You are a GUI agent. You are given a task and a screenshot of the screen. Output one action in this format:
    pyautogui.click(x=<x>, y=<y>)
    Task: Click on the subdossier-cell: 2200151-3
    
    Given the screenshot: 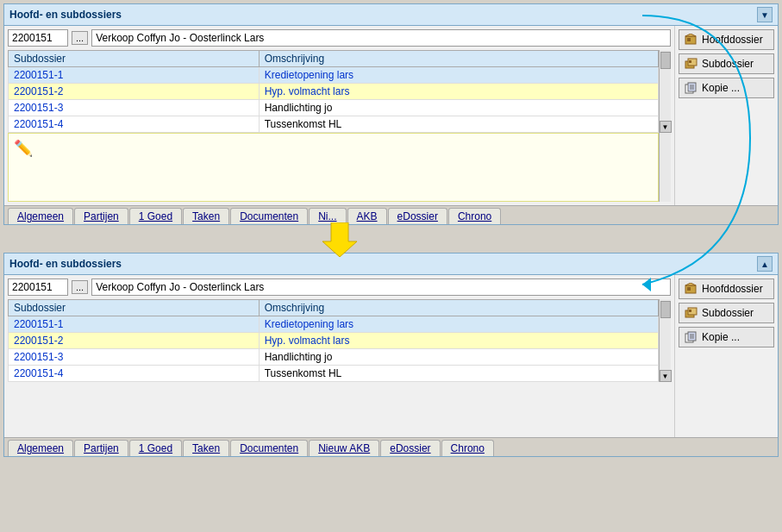 What is the action you would take?
    pyautogui.click(x=135, y=109)
    